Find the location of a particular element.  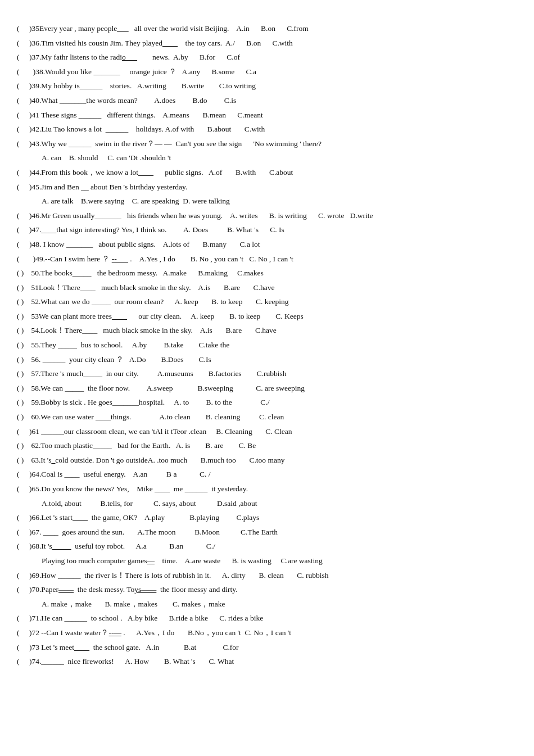

q57-content: 57.There 's much_____ in our city. A.mus… is located at coordinates (273, 374).